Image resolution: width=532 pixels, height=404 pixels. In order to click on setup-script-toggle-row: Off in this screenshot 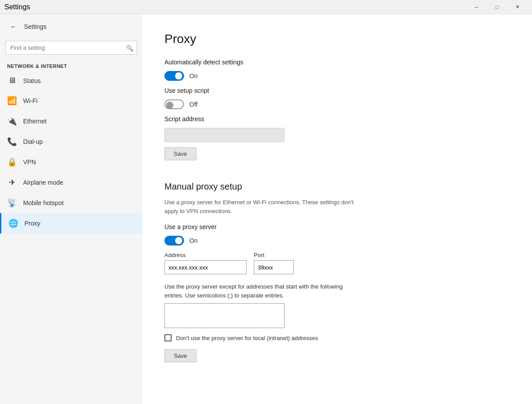, I will do `click(337, 104)`.